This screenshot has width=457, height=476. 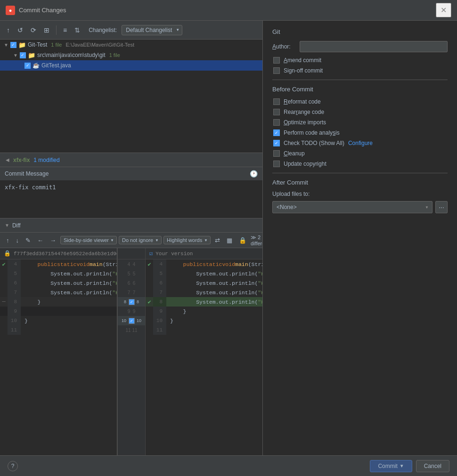 What do you see at coordinates (352, 207) in the screenshot?
I see `upload-select-wrapper: <None>` at bounding box center [352, 207].